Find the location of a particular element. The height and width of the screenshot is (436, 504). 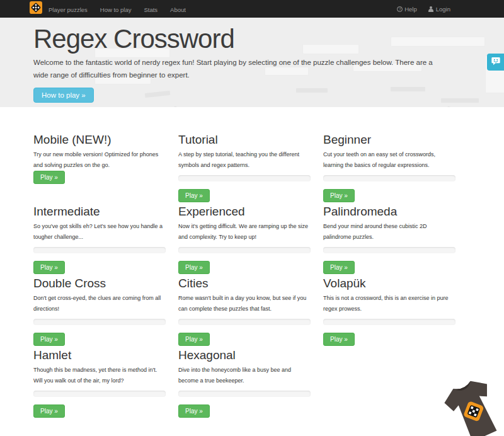

hero-description: Welcome to the fantastic world of nerdy … is located at coordinates (241, 69).